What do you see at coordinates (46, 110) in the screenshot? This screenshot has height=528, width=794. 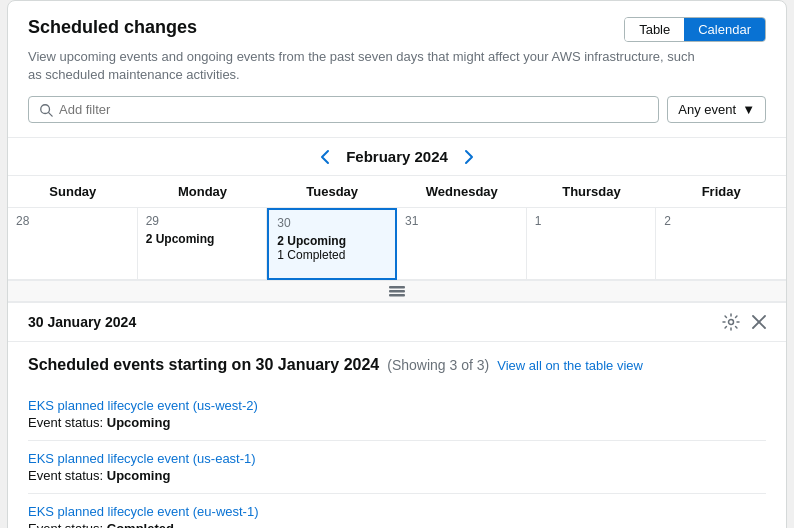 I see `search-icon` at bounding box center [46, 110].